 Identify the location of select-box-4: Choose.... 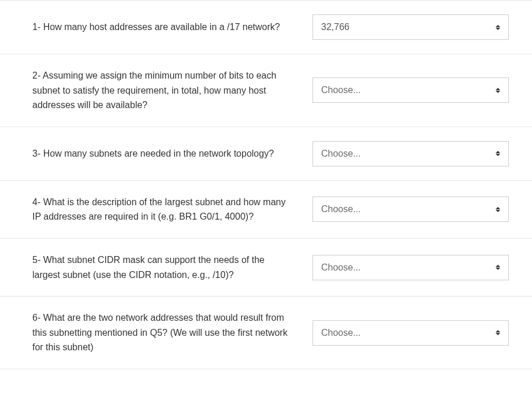
(411, 209).